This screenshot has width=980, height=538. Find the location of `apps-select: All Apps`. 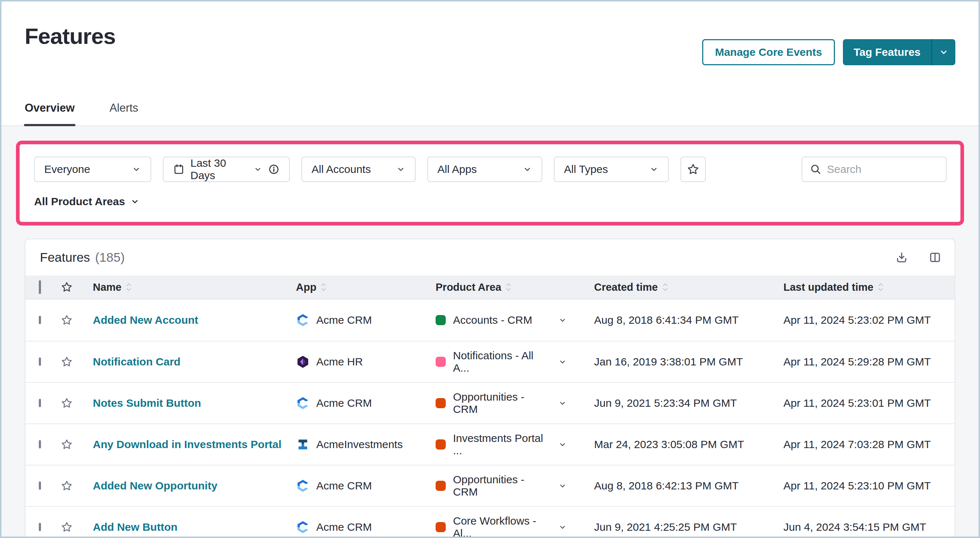

apps-select: All Apps is located at coordinates (485, 170).